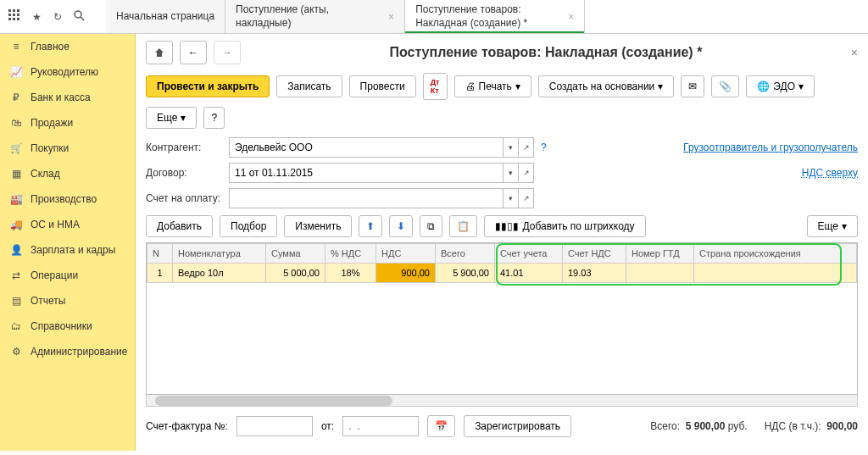 The height and width of the screenshot is (455, 868). Describe the element at coordinates (693, 86) in the screenshot. I see `mail-button: ✉` at that location.